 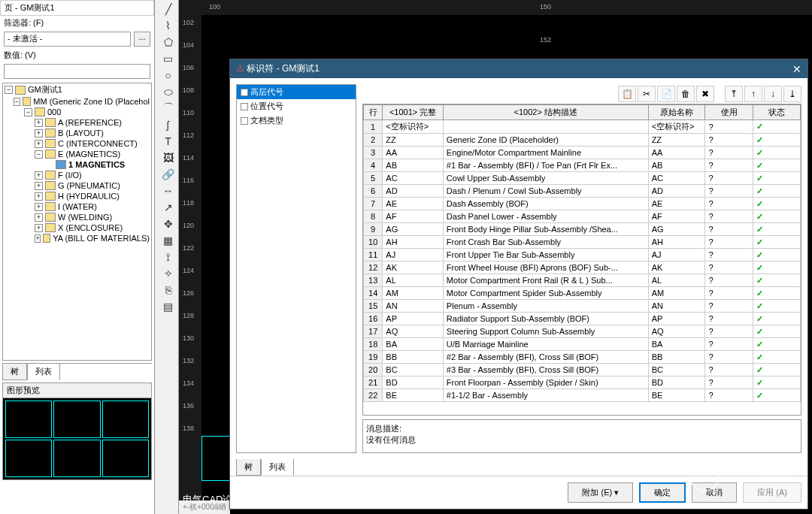 I want to click on table-row: 2ZZGeneric Zone ID (Placeholder)ZZ?✓, so click(x=582, y=140).